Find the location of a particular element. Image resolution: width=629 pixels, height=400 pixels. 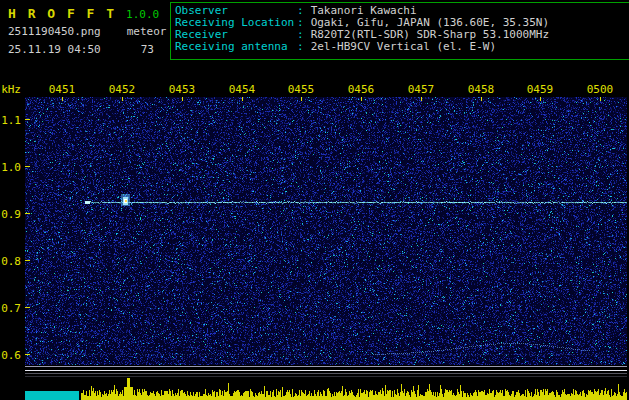

time-tick-label: 0500 is located at coordinates (600, 90).